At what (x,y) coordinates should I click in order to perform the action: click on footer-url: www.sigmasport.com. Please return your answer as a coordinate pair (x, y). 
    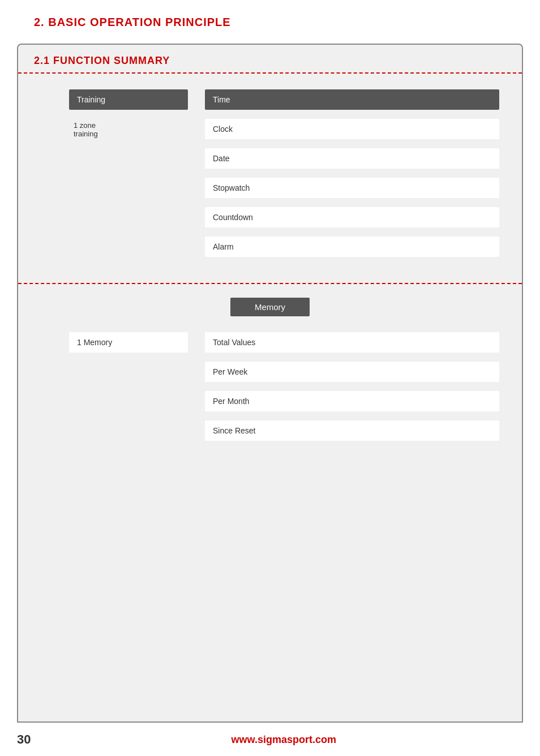
    Looking at the image, I should click on (284, 740).